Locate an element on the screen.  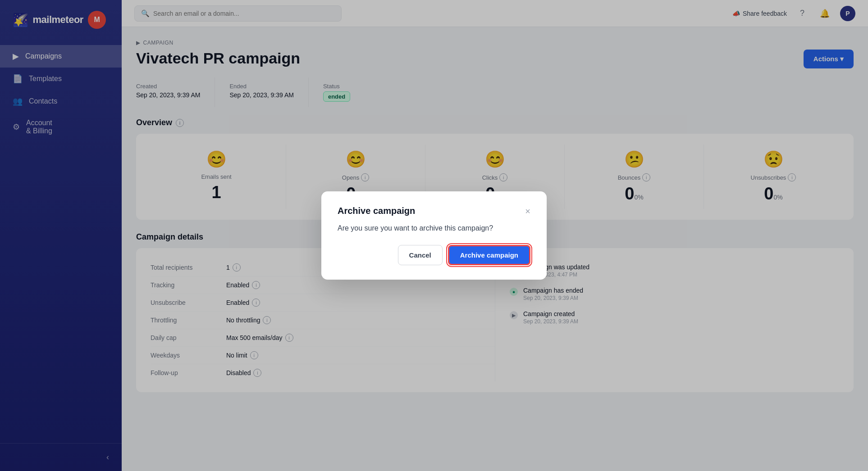
modal-close-button: × is located at coordinates (528, 211).